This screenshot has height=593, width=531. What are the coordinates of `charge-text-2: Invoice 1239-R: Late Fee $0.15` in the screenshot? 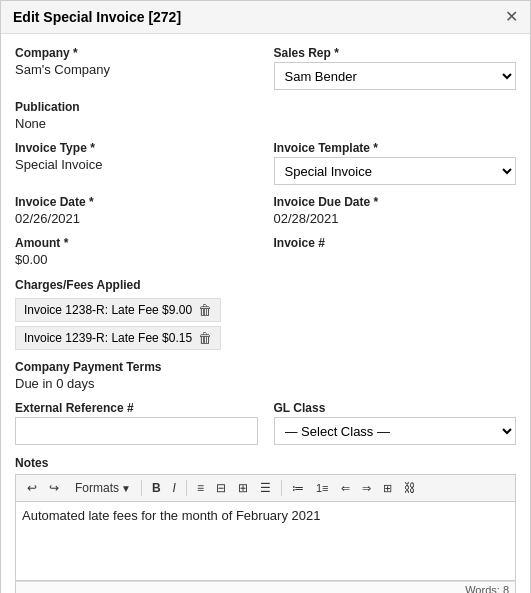 It's located at (108, 338).